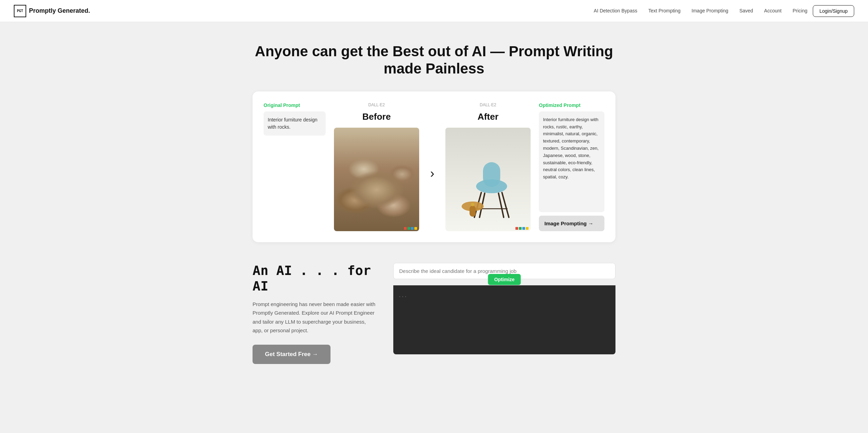  I want to click on brand-logo: PGT Promptly Generated., so click(52, 11).